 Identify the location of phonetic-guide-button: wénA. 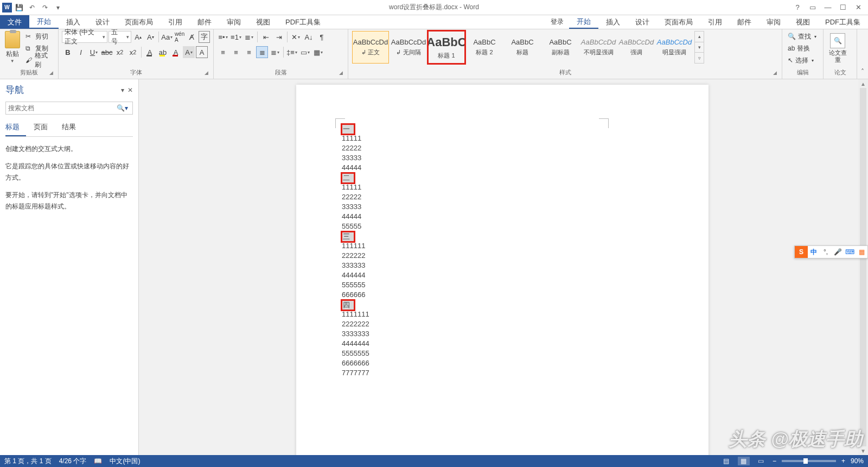
(180, 37).